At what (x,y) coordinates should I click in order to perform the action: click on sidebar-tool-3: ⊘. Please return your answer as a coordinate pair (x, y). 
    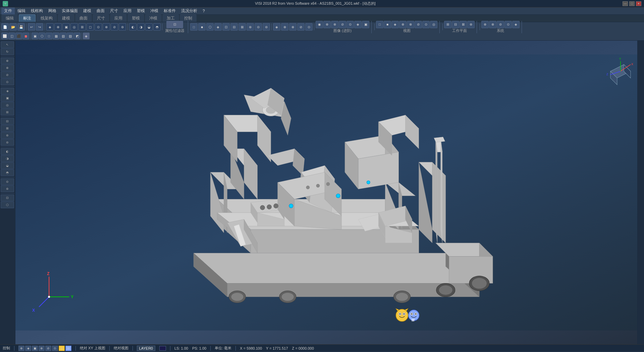
    Looking at the image, I should click on (7, 75).